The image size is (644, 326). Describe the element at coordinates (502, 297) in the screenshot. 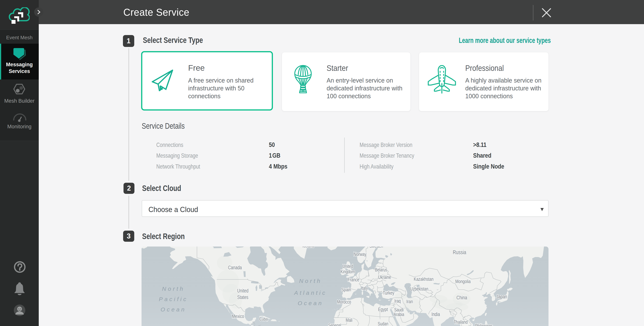

I see `svg-text: Japan` at that location.